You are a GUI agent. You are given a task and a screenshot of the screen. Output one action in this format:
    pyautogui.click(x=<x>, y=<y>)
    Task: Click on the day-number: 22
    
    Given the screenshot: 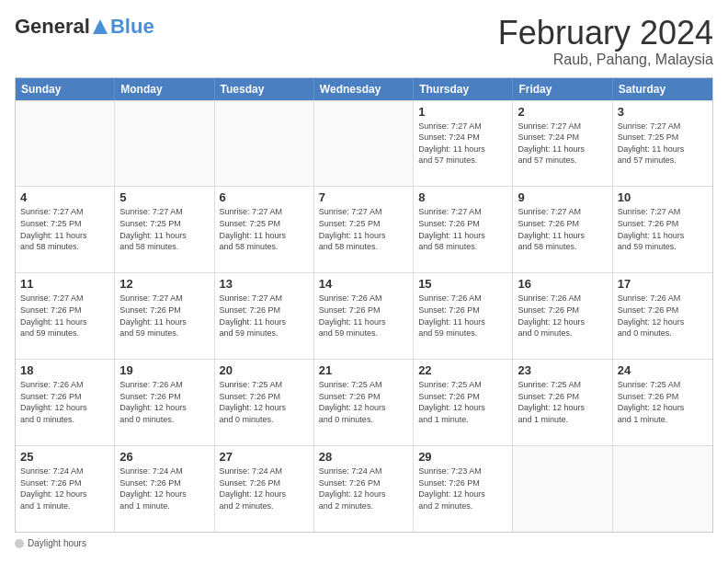 What is the action you would take?
    pyautogui.click(x=463, y=370)
    